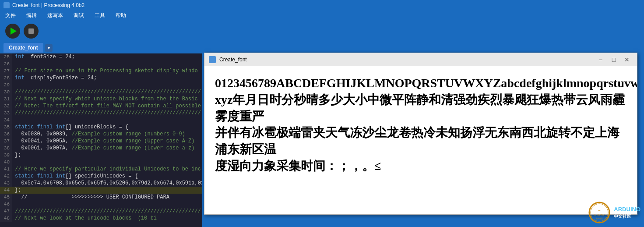 This screenshot has width=644, height=227. I want to click on tab-create-font: Create_font, so click(24, 48).